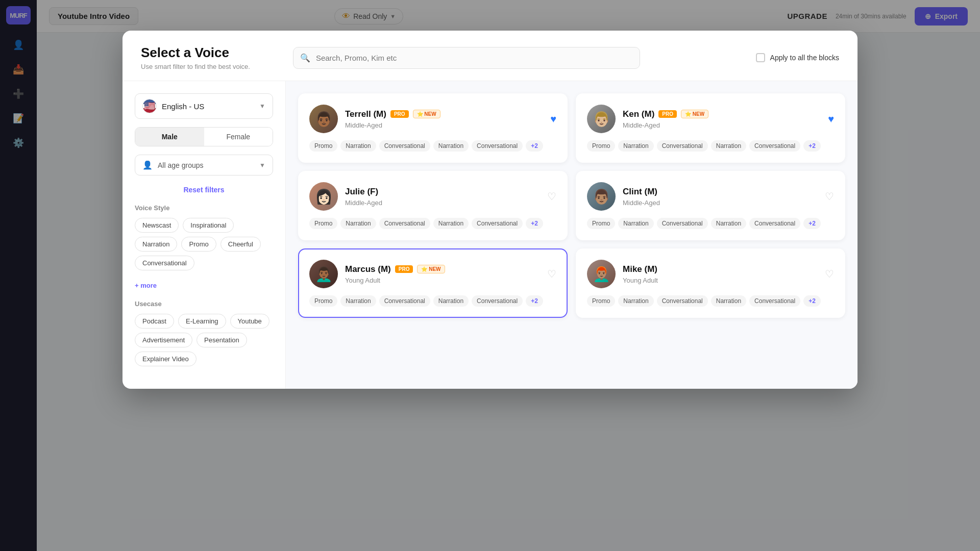 The height and width of the screenshot is (551, 980). I want to click on tag-newscast: Newscast, so click(157, 226).